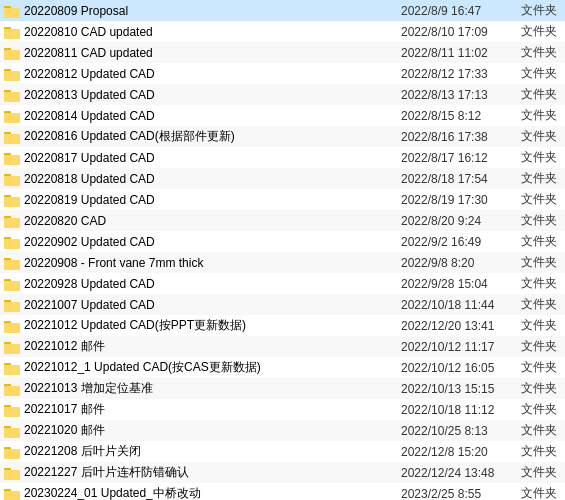  I want to click on file-row: 20221208 后叶片关闭2022/12/8 15:20文件夹, so click(282, 452).